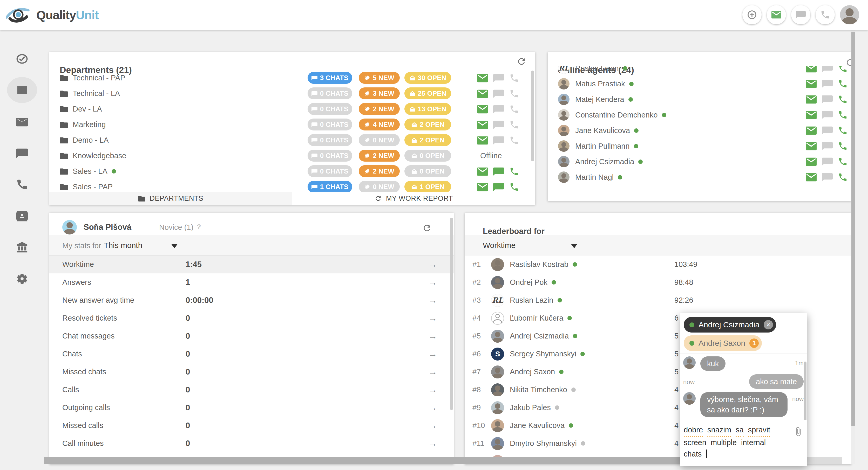 This screenshot has height=470, width=868. I want to click on stat-row: Answers 1 →, so click(251, 282).